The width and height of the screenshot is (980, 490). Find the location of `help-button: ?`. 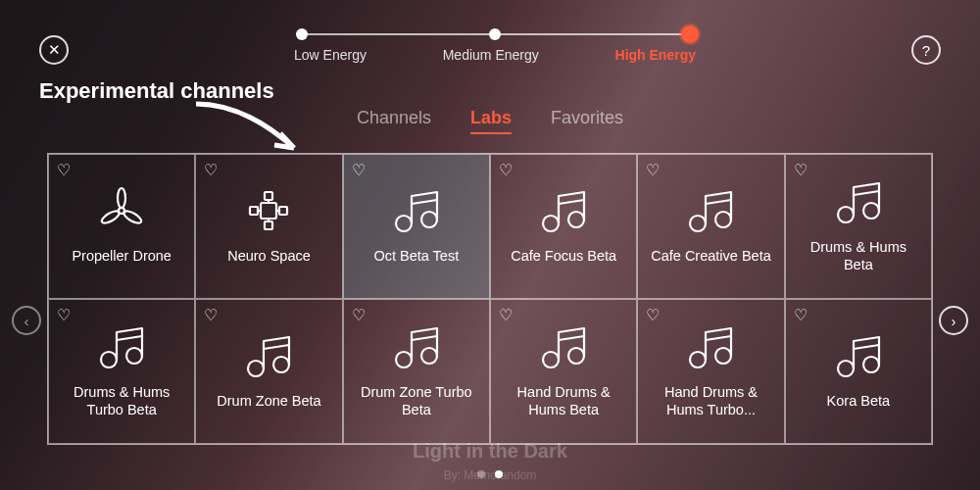

help-button: ? is located at coordinates (926, 50).